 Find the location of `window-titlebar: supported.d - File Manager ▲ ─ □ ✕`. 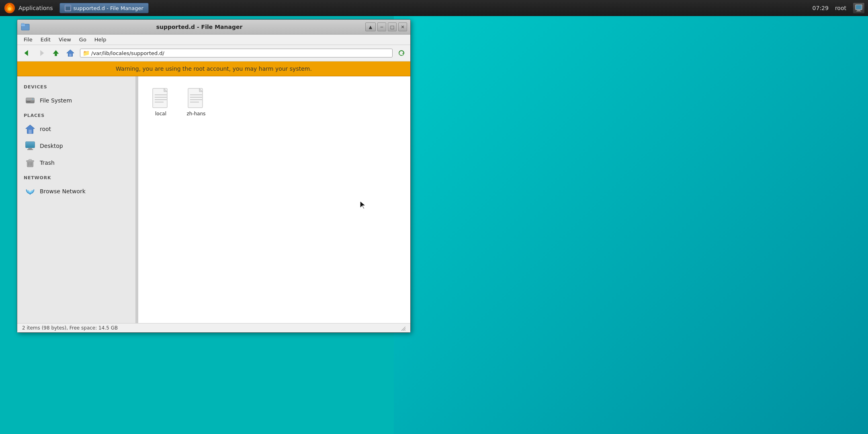

window-titlebar: supported.d - File Manager ▲ ─ □ ✕ is located at coordinates (214, 27).